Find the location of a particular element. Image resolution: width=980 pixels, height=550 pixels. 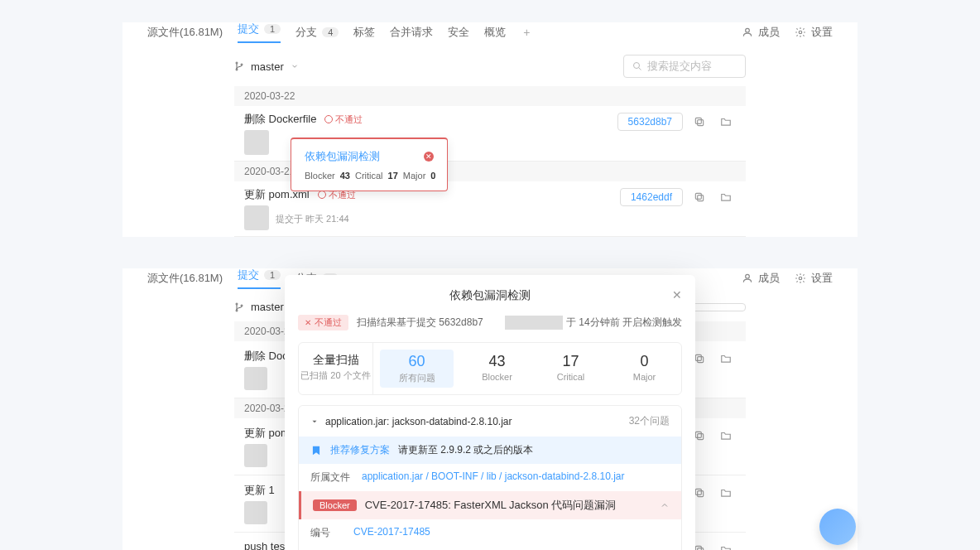

recommend-label: 推荐修复方案 is located at coordinates (360, 451).